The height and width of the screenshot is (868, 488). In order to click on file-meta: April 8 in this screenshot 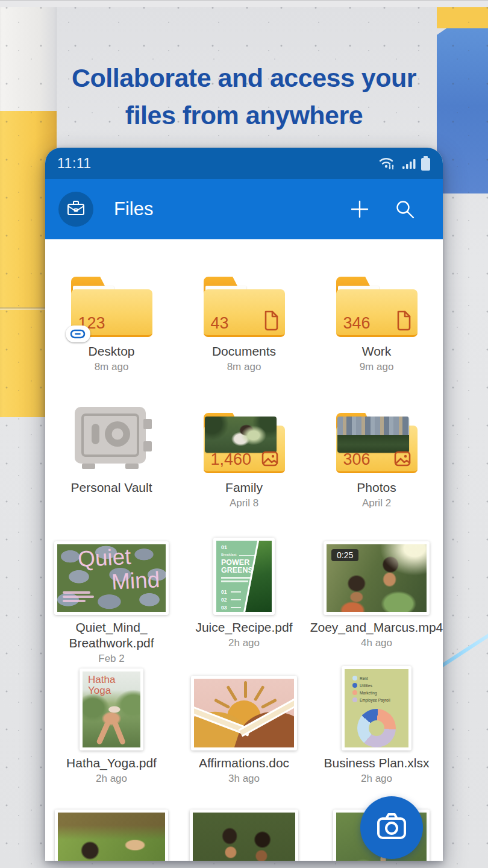, I will do `click(244, 503)`.